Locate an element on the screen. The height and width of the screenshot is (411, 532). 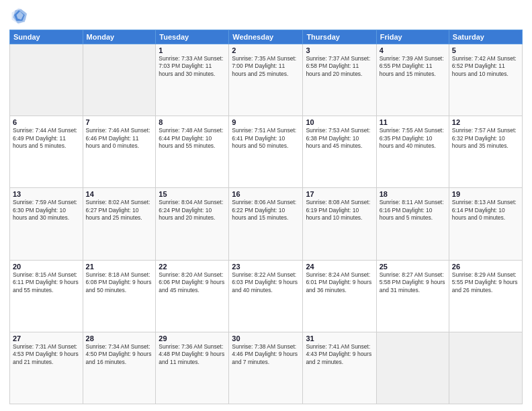
day-info: Sunrise: 8:18 AM Sunset: 6:08 PM Dayligh… is located at coordinates (120, 283).